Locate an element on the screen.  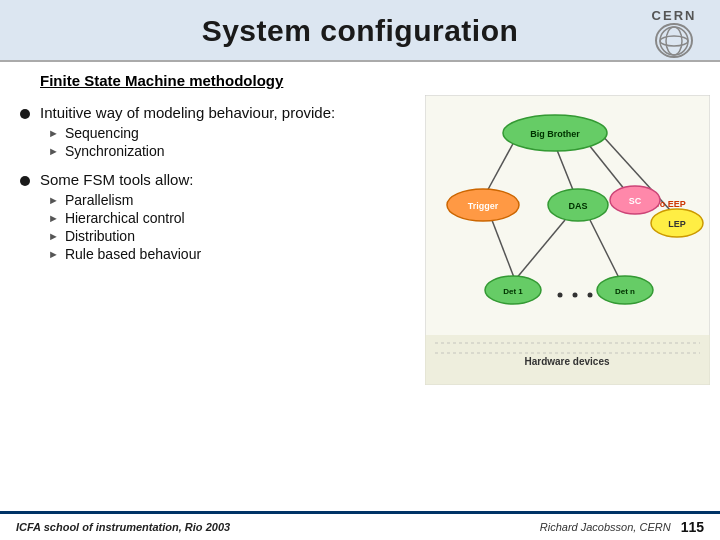
svg-text: Hardware devices is located at coordinates (566, 362).